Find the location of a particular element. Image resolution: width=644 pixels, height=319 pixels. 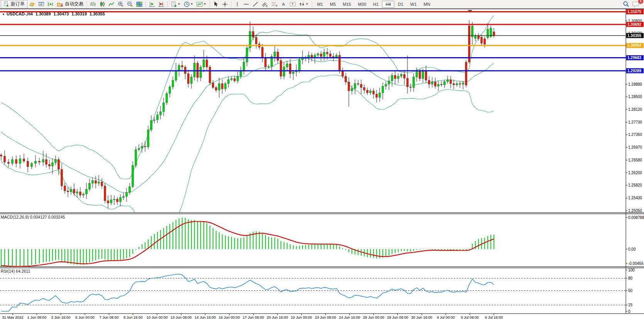

price-tick-label: 1.25430 is located at coordinates (635, 198).